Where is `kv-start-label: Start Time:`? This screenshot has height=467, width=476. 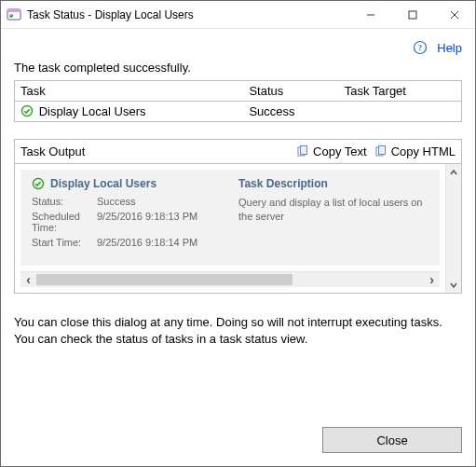 kv-start-label: Start Time: is located at coordinates (64, 242).